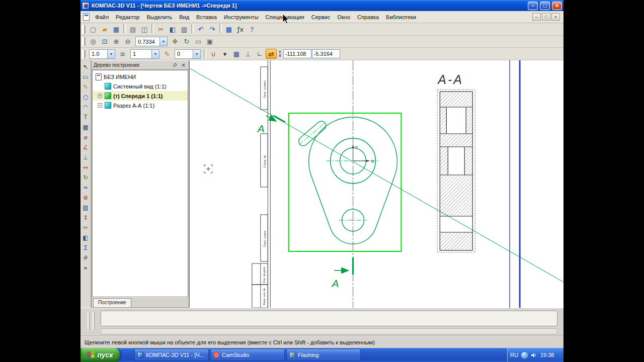 The width and height of the screenshot is (644, 362). Describe the element at coordinates (140, 96) in the screenshot. I see `tree-item-front-view: + (т) Спереди 1 (1:1)` at that location.